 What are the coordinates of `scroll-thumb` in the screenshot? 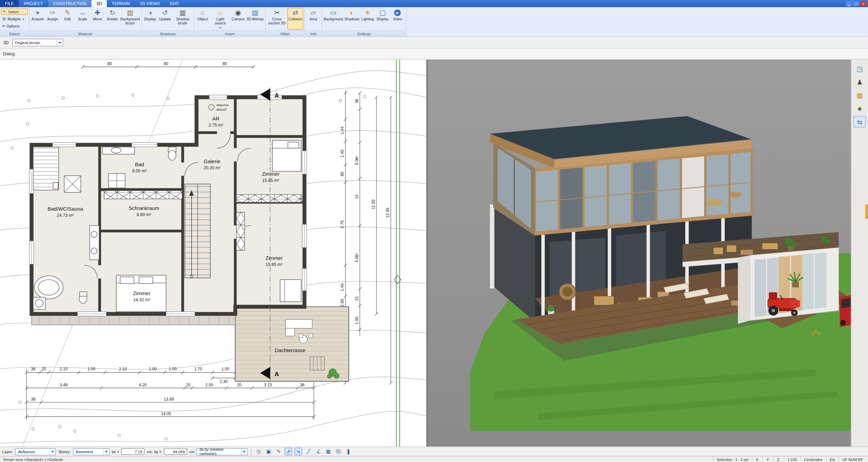 It's located at (867, 212).